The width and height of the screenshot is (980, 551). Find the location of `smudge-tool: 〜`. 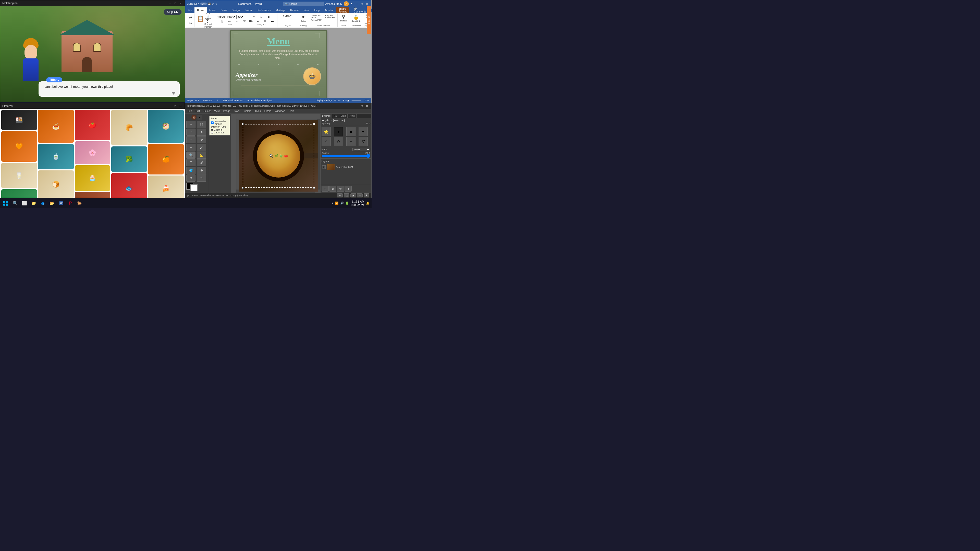

smudge-tool: 〜 is located at coordinates (202, 178).